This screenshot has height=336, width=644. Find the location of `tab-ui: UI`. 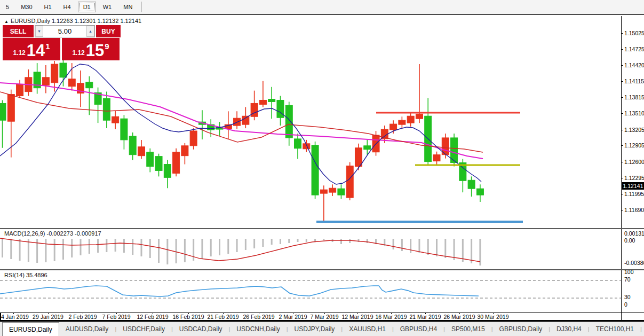

tab-ui: UI is located at coordinates (643, 329).